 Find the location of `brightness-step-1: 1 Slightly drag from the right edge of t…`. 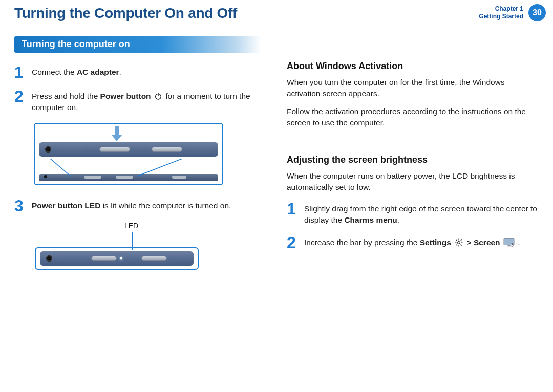

brightness-step-1: 1 Slightly drag from the right edge of t… is located at coordinates (413, 214).